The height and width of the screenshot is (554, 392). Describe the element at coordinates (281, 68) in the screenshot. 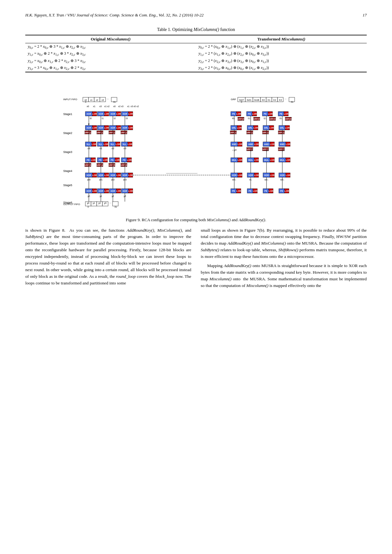

I see `table-cell-right: y3,c = 2 * (x3,c ⊕ x0,c) ⊕ (x0,c ⊕ (x1,c…` at that location.